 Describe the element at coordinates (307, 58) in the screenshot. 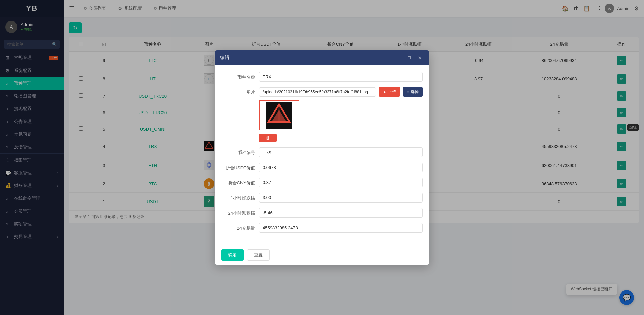

I see `dialog-title: 编辑` at that location.